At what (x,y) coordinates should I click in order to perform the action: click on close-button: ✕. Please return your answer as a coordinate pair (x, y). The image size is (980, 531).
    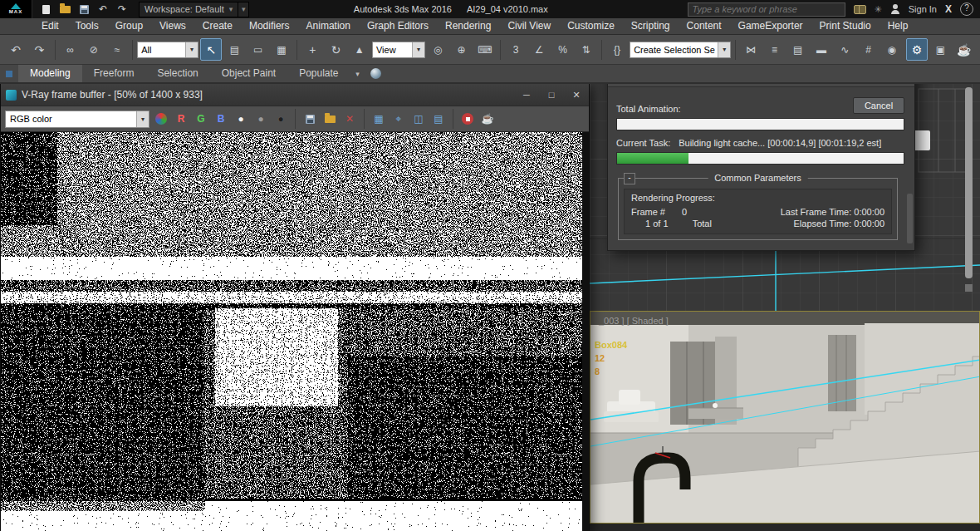
    Looking at the image, I should click on (576, 95).